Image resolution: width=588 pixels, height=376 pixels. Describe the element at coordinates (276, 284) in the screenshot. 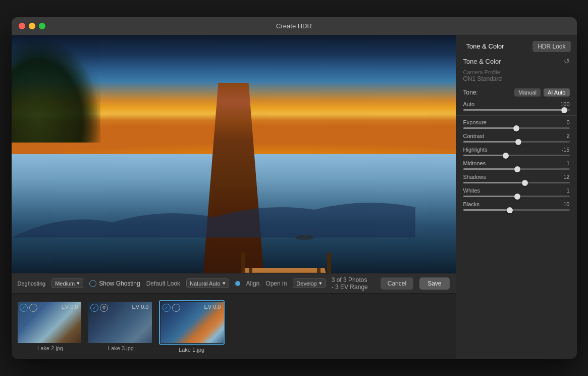

I see `open-in-label: Open in` at that location.